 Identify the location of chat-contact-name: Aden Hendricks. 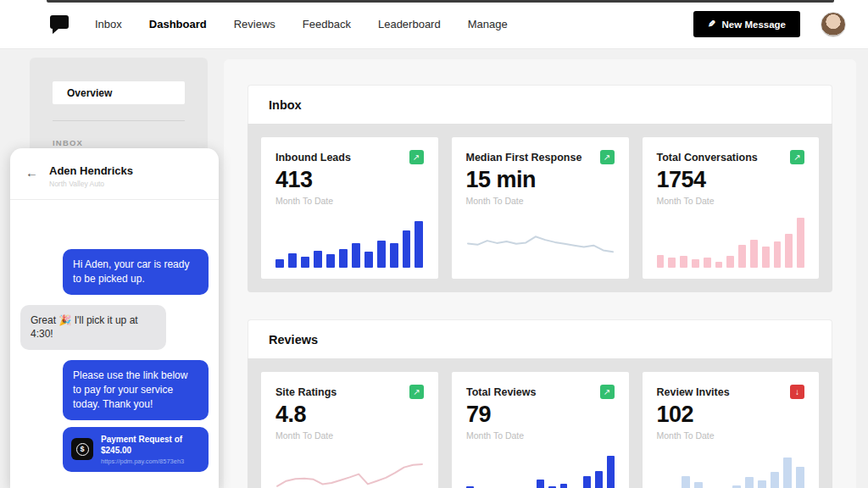
(92, 171).